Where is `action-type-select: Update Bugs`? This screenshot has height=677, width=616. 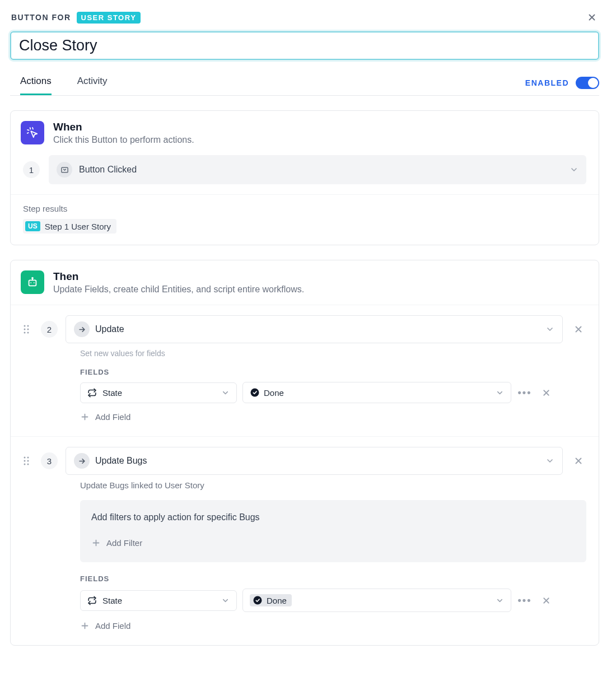
action-type-select: Update Bugs is located at coordinates (314, 461).